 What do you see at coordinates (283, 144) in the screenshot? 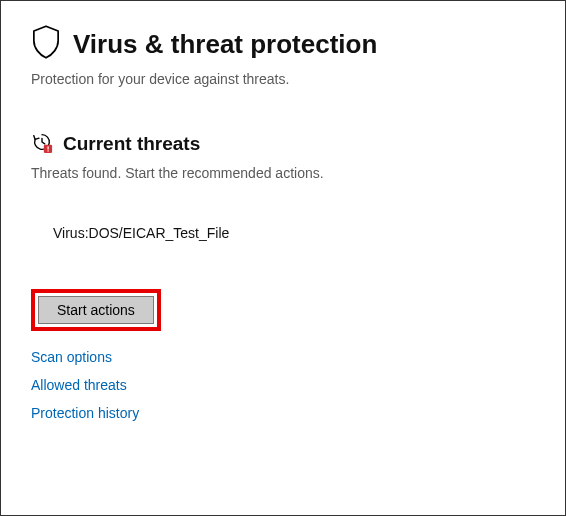
I see `current-threats-header: Current threats` at bounding box center [283, 144].